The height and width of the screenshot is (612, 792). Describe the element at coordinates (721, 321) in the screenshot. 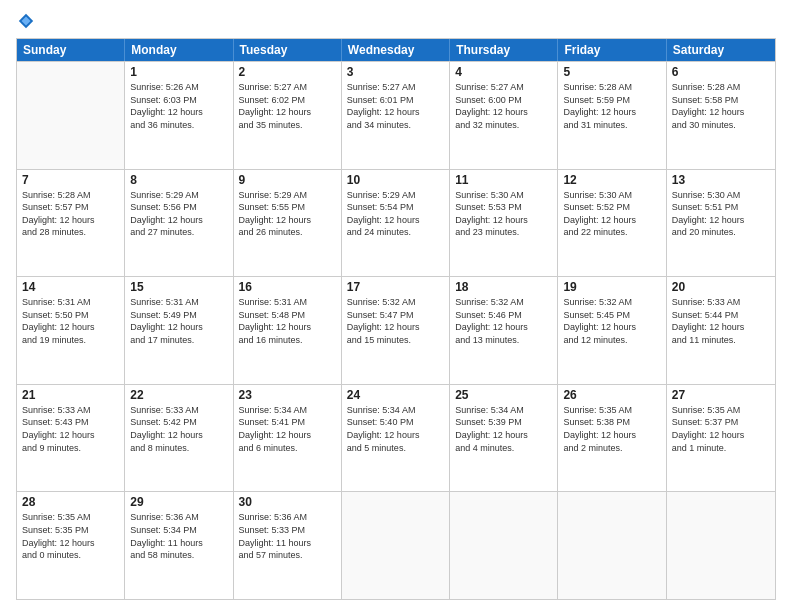

I see `cell-info: Sunrise: 5:33 AM Sunset: 5:44 PM Dayligh…` at that location.